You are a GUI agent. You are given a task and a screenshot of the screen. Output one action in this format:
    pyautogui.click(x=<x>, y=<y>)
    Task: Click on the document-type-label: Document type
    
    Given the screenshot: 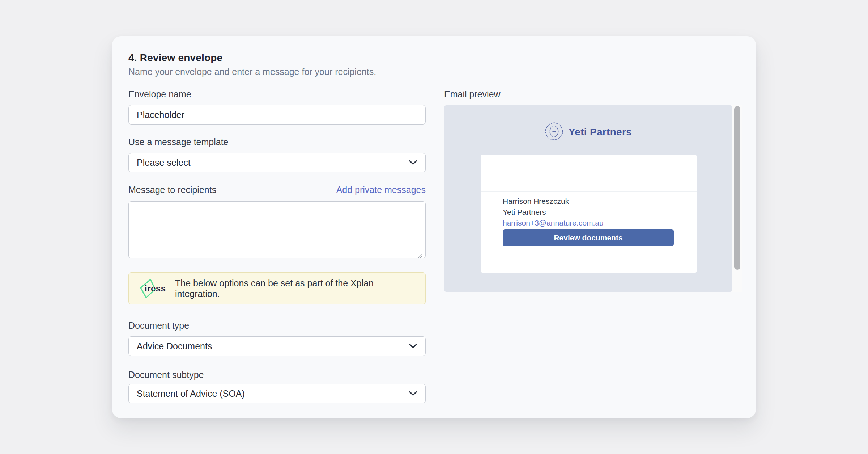 What is the action you would take?
    pyautogui.click(x=159, y=326)
    